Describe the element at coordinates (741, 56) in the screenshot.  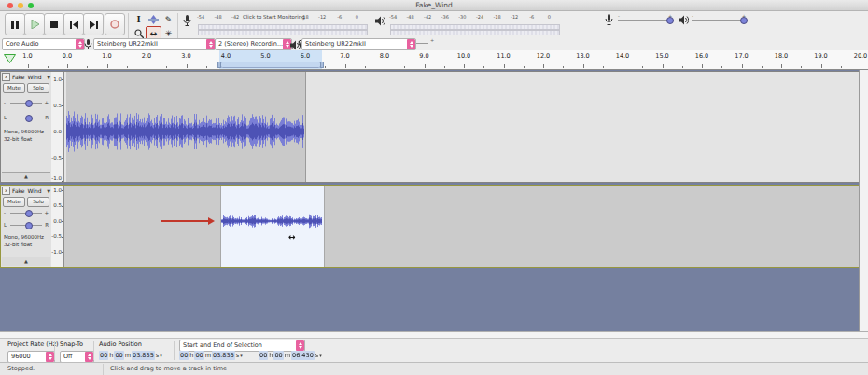
I see `ruler-time-label: 17.0` at that location.